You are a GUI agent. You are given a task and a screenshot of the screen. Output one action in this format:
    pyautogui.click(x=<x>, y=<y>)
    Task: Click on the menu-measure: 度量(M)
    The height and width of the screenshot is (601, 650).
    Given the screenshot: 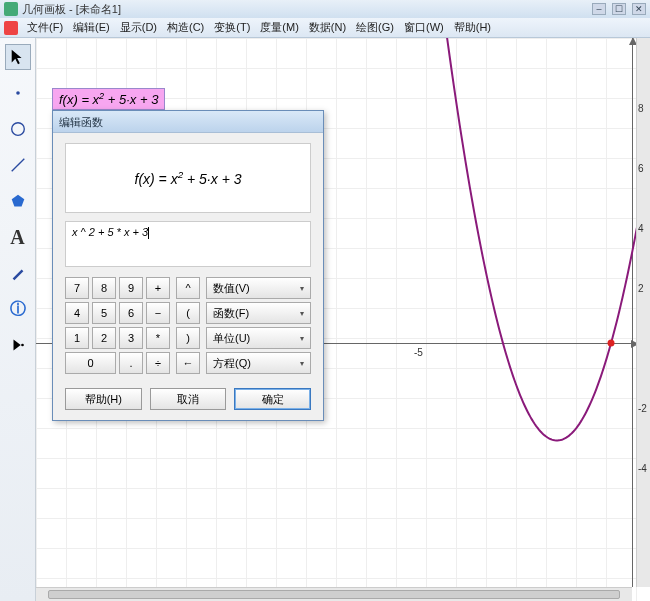 What is the action you would take?
    pyautogui.click(x=280, y=28)
    